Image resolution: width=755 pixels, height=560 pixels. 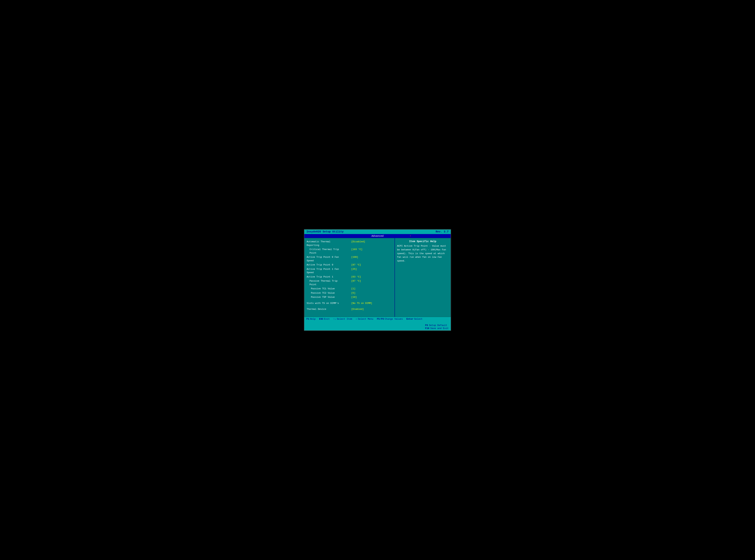 What do you see at coordinates (427, 328) in the screenshot?
I see `f10-key: F10` at bounding box center [427, 328].